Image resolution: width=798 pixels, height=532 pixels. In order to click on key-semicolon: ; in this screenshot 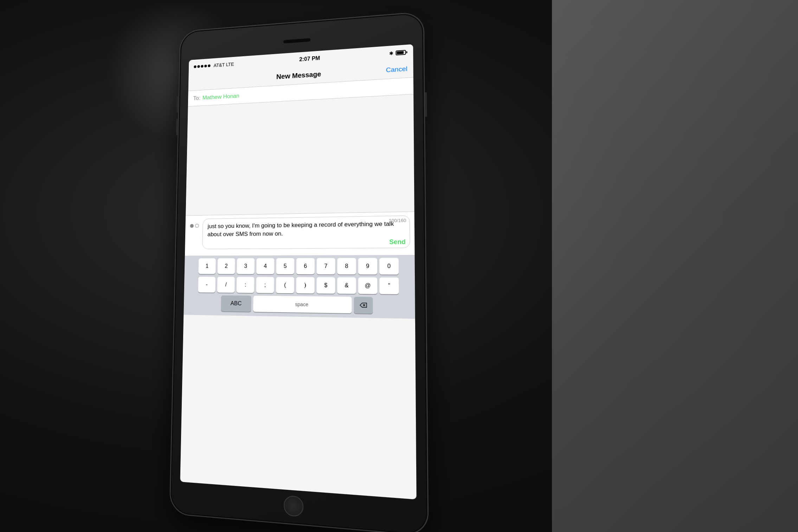, I will do `click(265, 285)`.